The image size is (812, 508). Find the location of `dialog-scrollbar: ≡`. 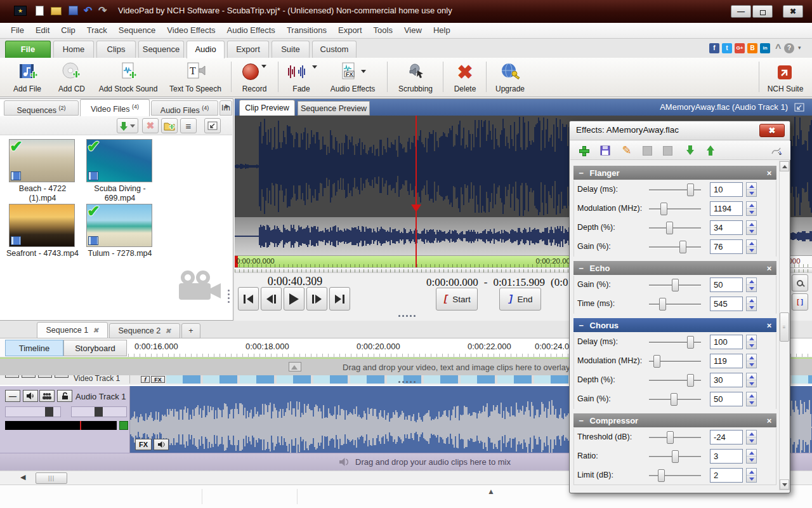

dialog-scrollbar: ≡ is located at coordinates (784, 325).